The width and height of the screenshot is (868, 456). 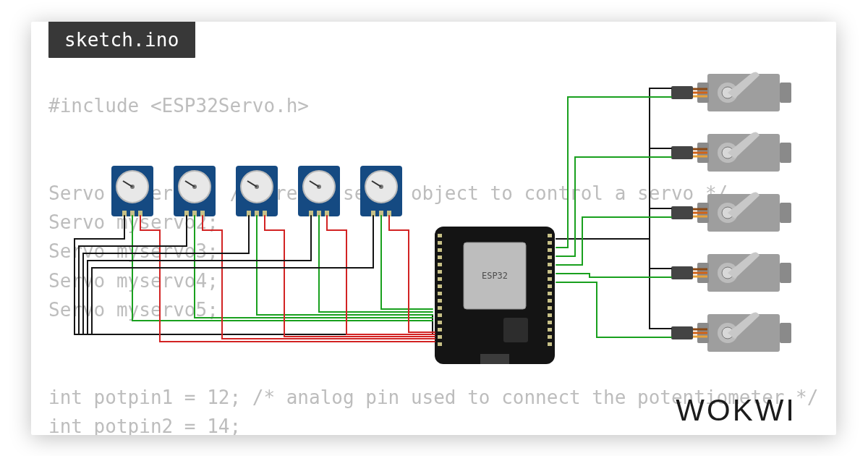 What do you see at coordinates (495, 276) in the screenshot?
I see `esp32-label: ESP32` at bounding box center [495, 276].